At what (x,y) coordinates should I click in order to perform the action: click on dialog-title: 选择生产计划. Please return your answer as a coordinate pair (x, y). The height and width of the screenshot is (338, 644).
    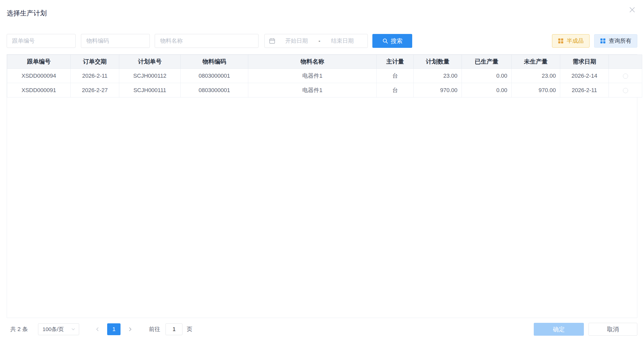
    Looking at the image, I should click on (27, 13).